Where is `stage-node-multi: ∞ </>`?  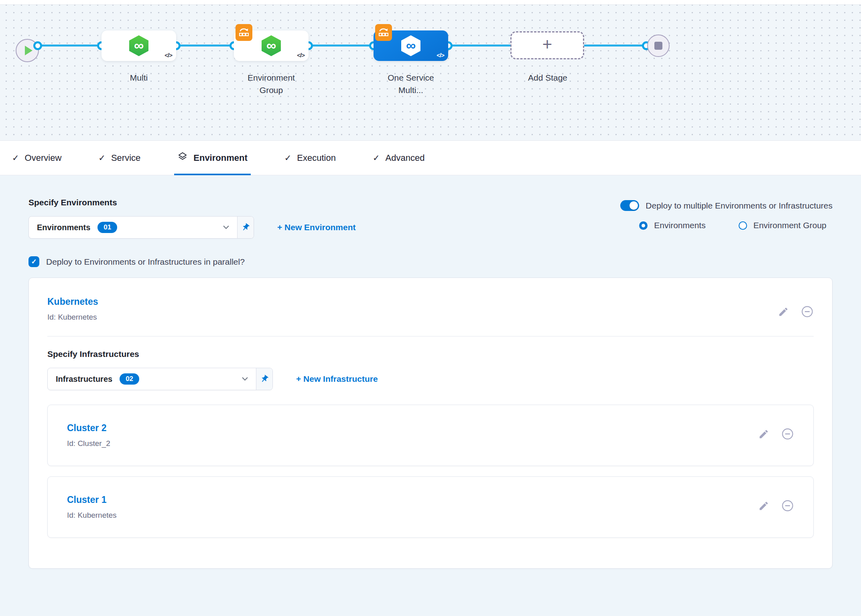
stage-node-multi: ∞ </> is located at coordinates (139, 46).